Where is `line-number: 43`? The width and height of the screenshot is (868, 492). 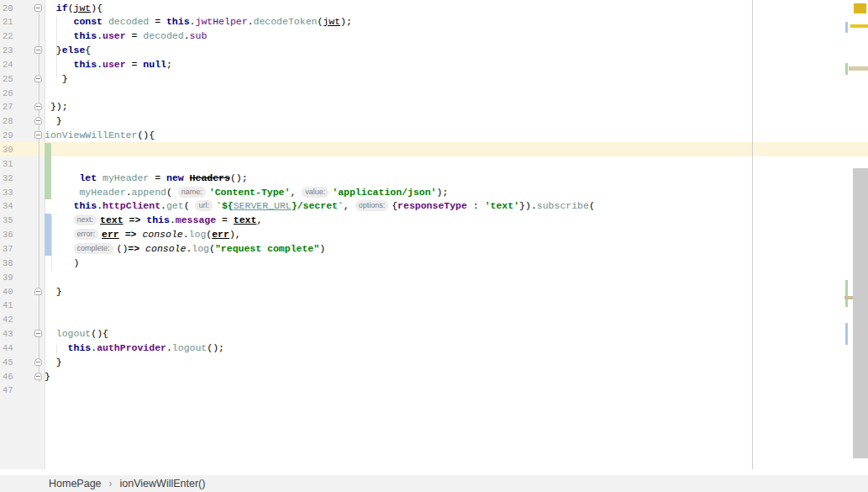 line-number: 43 is located at coordinates (13, 335).